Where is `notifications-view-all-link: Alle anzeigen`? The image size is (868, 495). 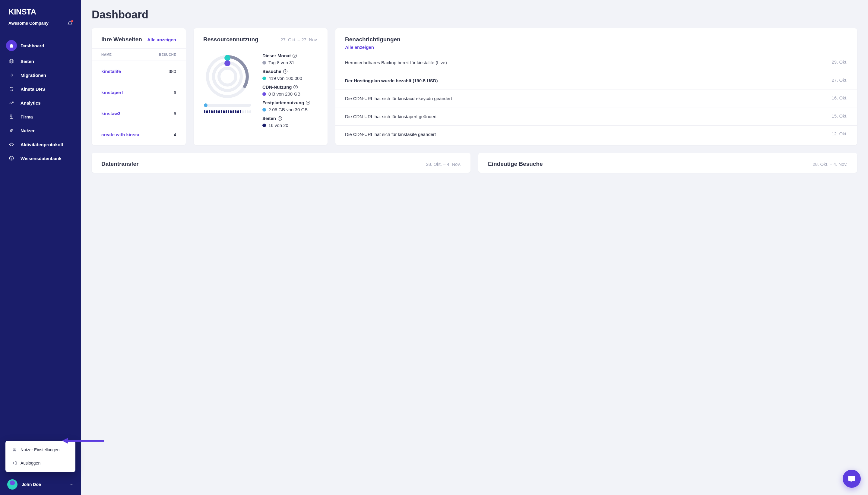
notifications-view-all-link: Alle anzeigen is located at coordinates (360, 47).